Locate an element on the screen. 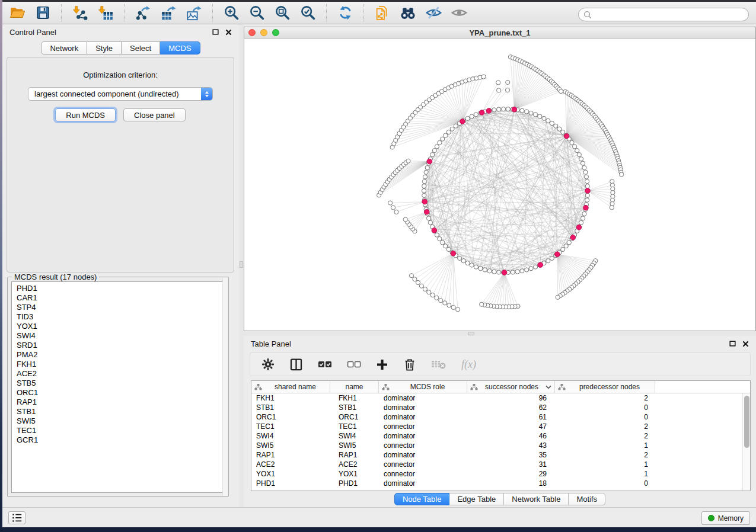 Image resolution: width=756 pixels, height=532 pixels. mcds-result-item: TEC1 is located at coordinates (120, 431).